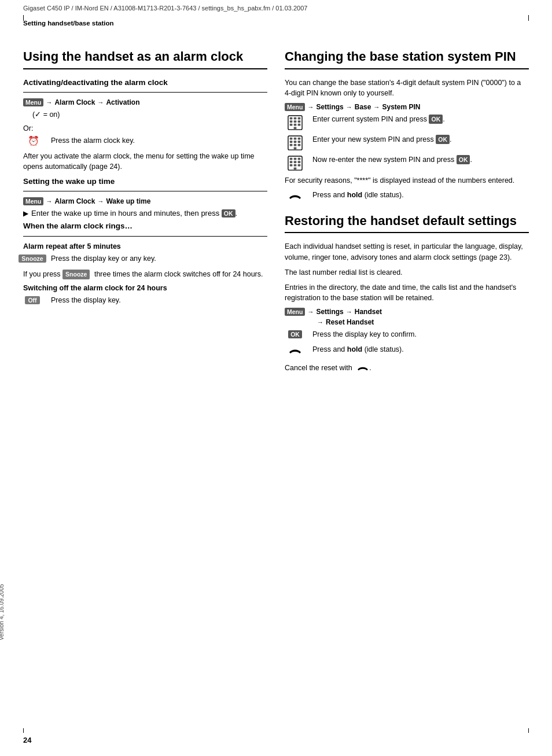 This screenshot has width=552, height=756. I want to click on ok-badge-restore-cell: OK, so click(295, 334).